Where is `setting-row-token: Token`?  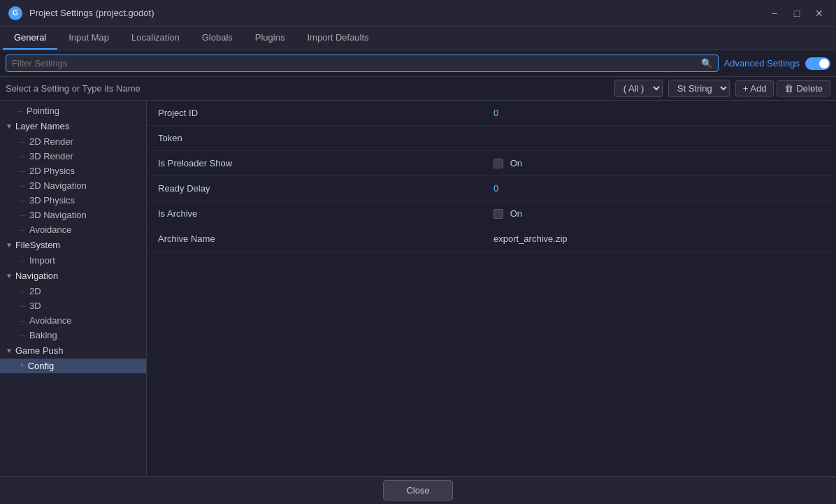
setting-row-token: Token is located at coordinates (491, 138).